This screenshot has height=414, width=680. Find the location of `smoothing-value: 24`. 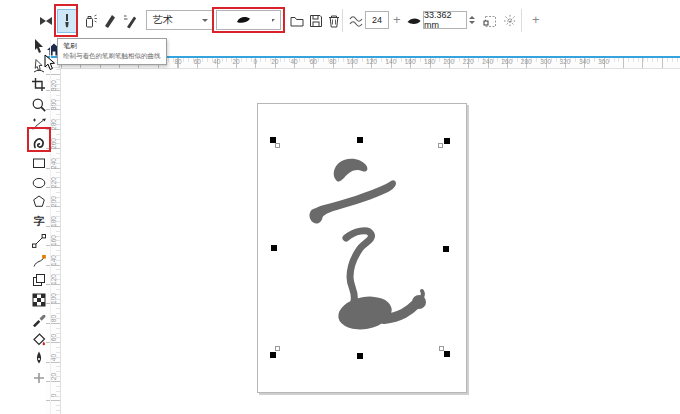

smoothing-value: 24 is located at coordinates (377, 20).